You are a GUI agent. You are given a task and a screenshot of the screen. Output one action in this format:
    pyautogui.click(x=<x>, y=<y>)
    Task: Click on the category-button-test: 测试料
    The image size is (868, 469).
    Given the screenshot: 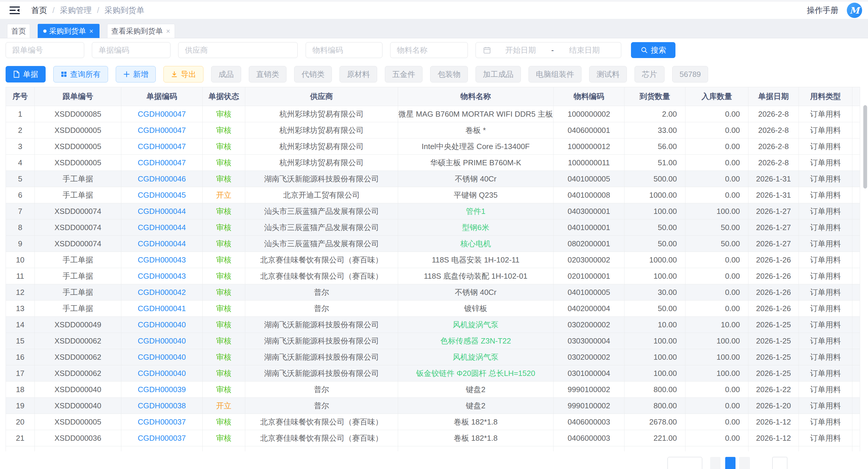 What is the action you would take?
    pyautogui.click(x=608, y=74)
    